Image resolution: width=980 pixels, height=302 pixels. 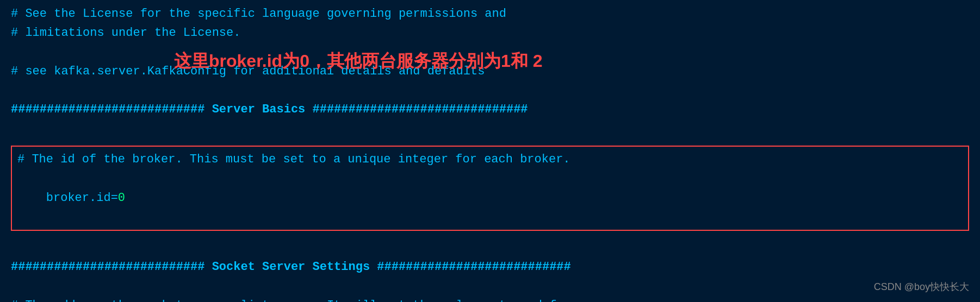 I want to click on lineC-blank, so click(x=490, y=286).